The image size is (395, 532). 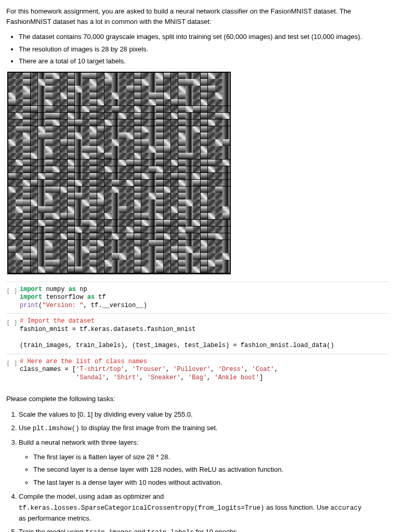 I want to click on code-cell-2: [ ] # Import the dataset fashion_mnist =…, so click(x=198, y=334).